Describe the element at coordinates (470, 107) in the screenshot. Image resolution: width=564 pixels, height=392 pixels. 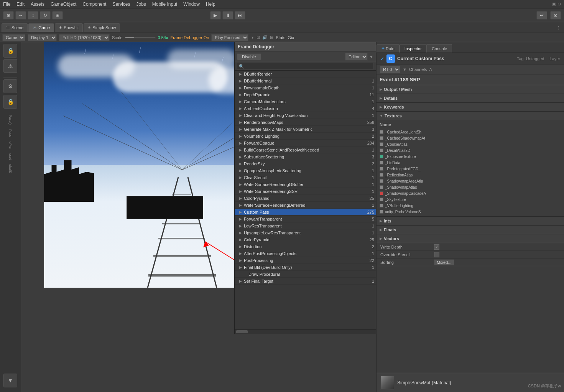
I see `section-keywords-header: ▶ Keywords` at that location.